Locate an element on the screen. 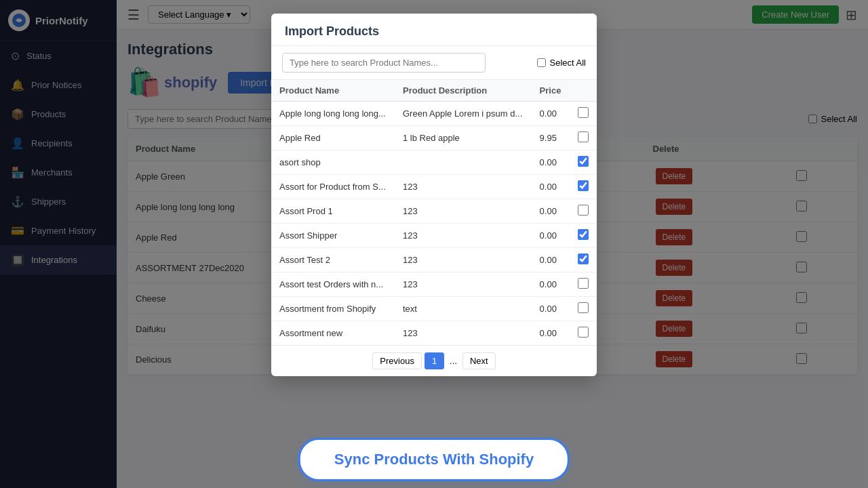 This screenshot has height=488, width=868. modal-product-name: Assortment new is located at coordinates (333, 333).